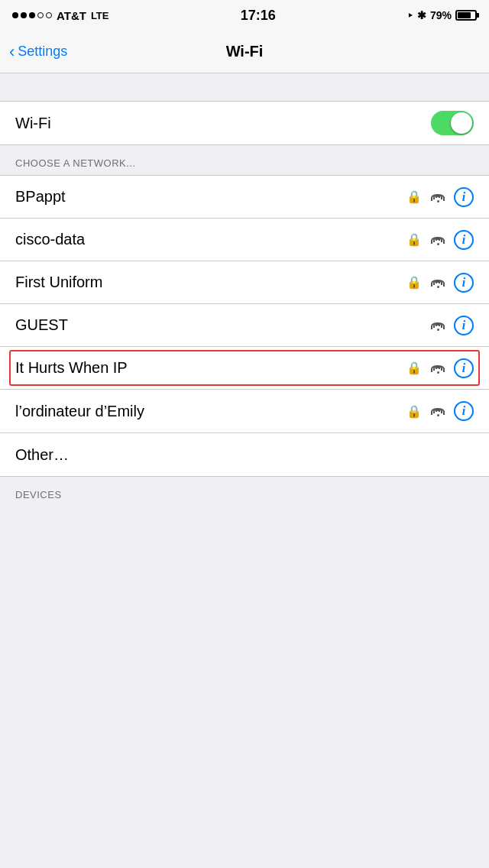 This screenshot has width=489, height=868. I want to click on network-row-it-hurts: It Hurts When IP 🔒 i, so click(244, 368).